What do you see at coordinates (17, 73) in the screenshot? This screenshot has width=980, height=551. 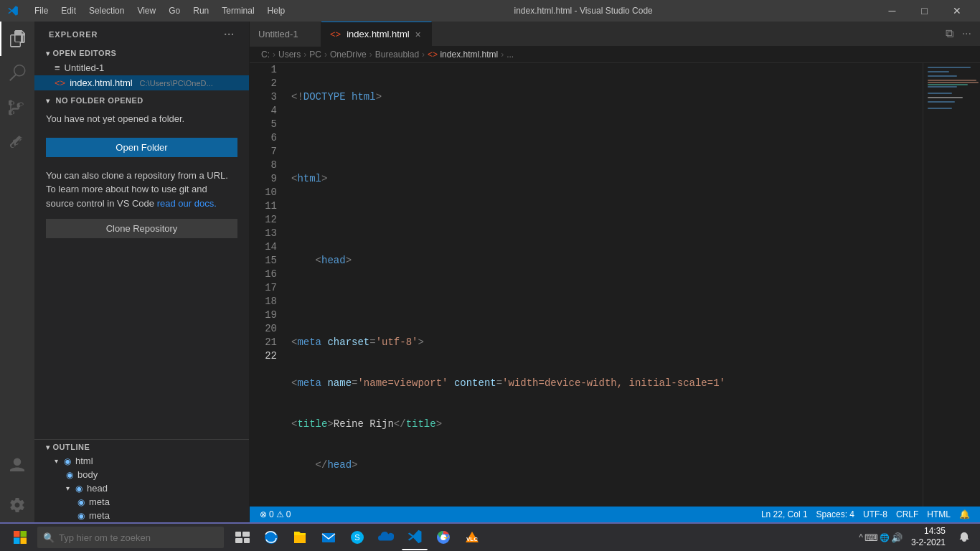 I see `activity-search` at bounding box center [17, 73].